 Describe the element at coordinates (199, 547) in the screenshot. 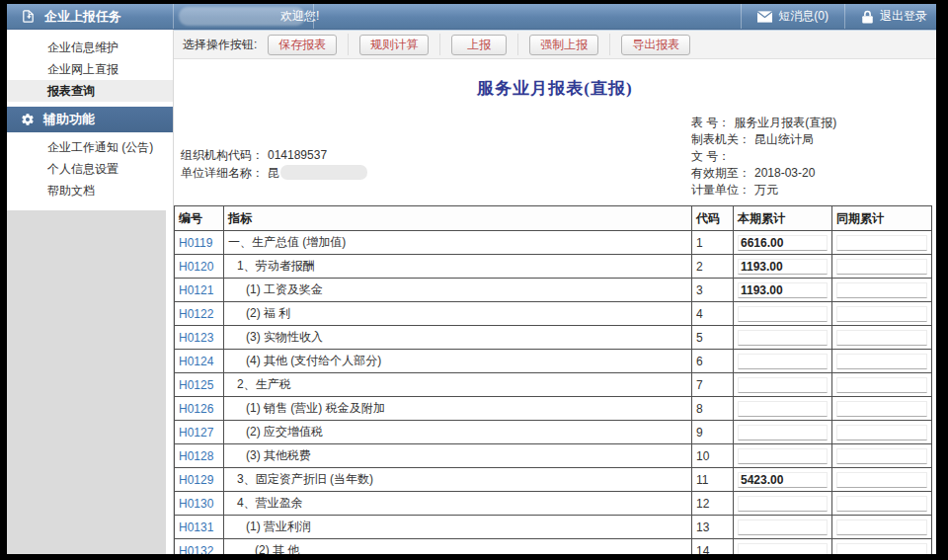

I see `row-code-cell: H0132` at that location.